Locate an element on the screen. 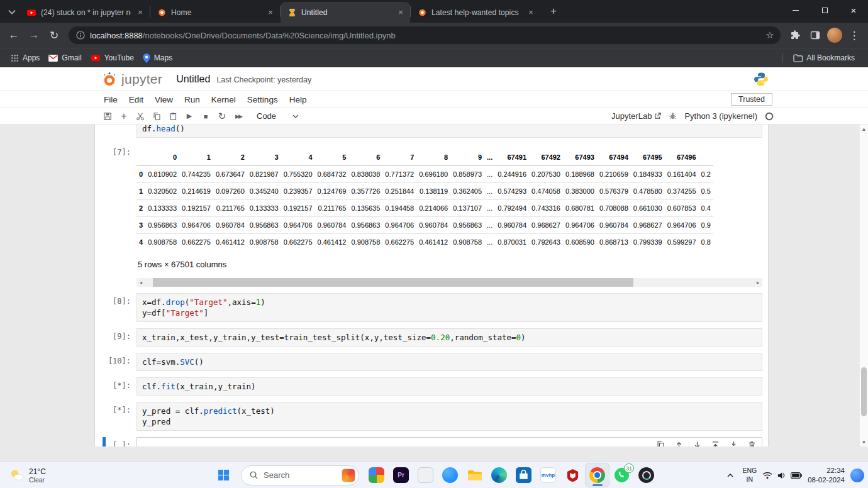 The image size is (868, 488). bookmark-star-icon: ☆ is located at coordinates (770, 35).